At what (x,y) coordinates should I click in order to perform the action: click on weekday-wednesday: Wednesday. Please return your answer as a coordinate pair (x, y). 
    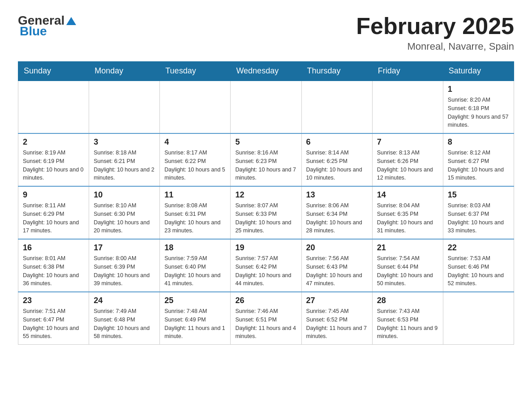
    Looking at the image, I should click on (266, 72).